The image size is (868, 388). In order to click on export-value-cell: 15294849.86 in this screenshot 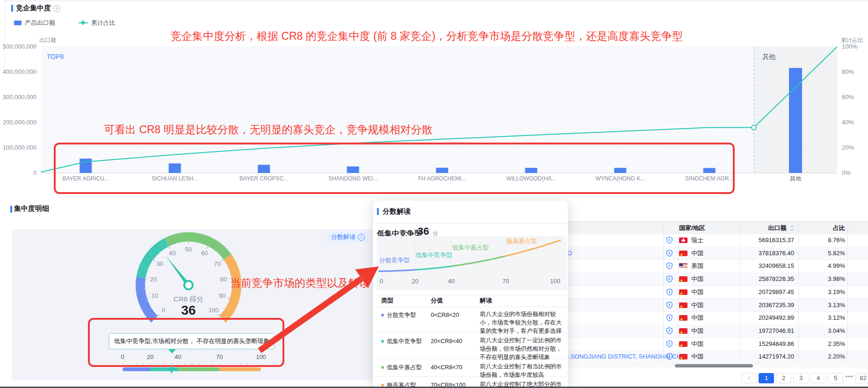, I will do `click(776, 344)`.